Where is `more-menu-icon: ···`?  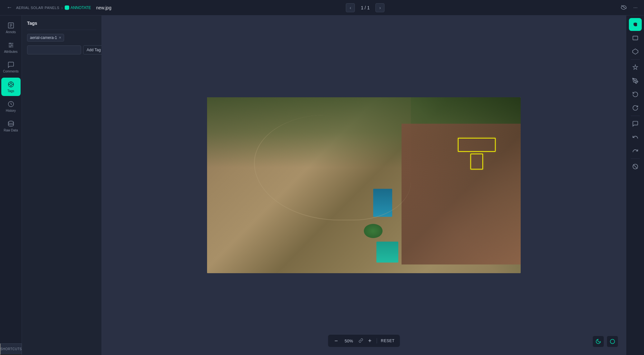
more-menu-icon: ··· is located at coordinates (636, 8).